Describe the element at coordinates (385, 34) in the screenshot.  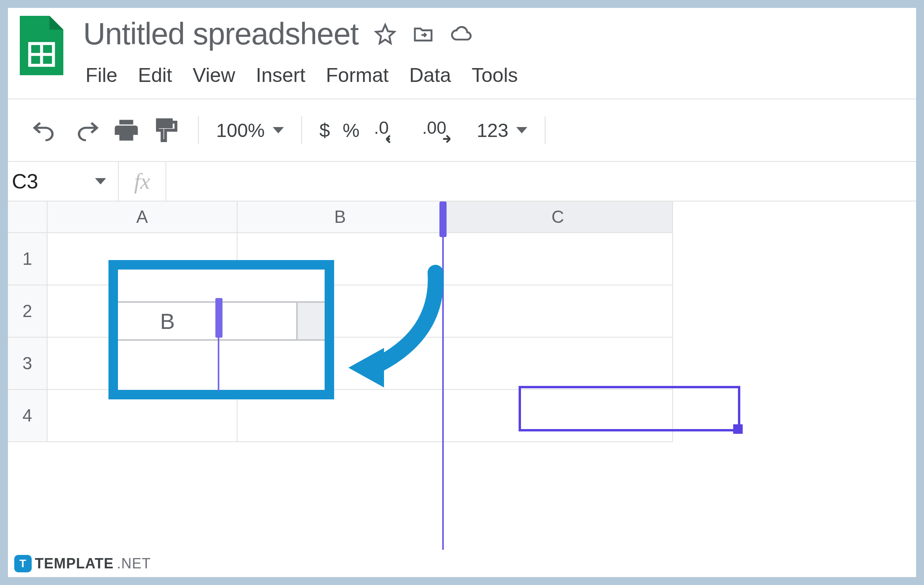
I see `star-icon` at that location.